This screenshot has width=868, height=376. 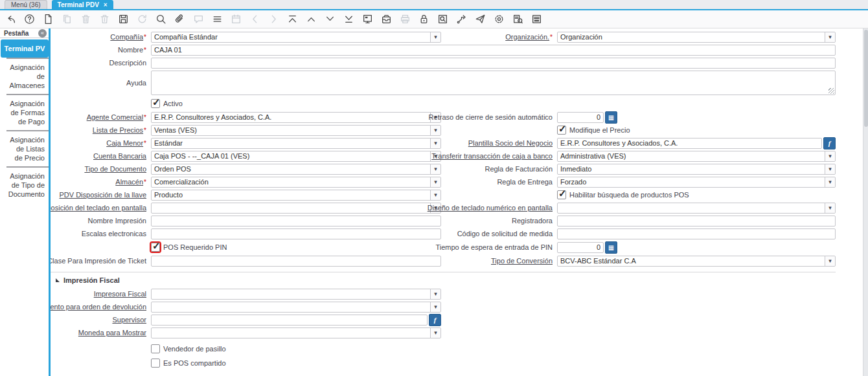 I want to click on first-record-icon, so click(x=293, y=19).